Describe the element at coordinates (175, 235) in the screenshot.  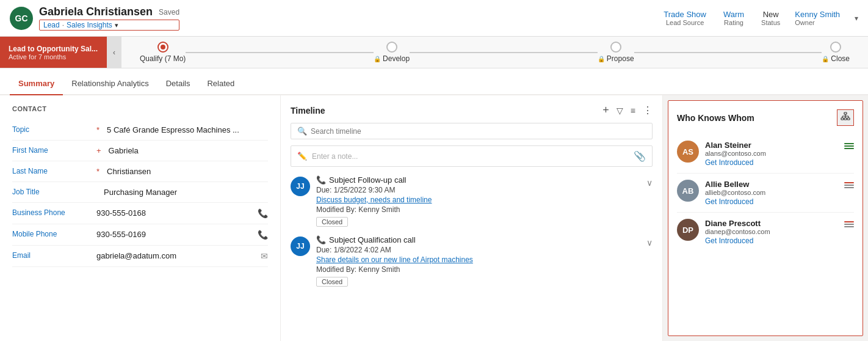
I see `field-mobilephone-value: 930-555-0169` at that location.